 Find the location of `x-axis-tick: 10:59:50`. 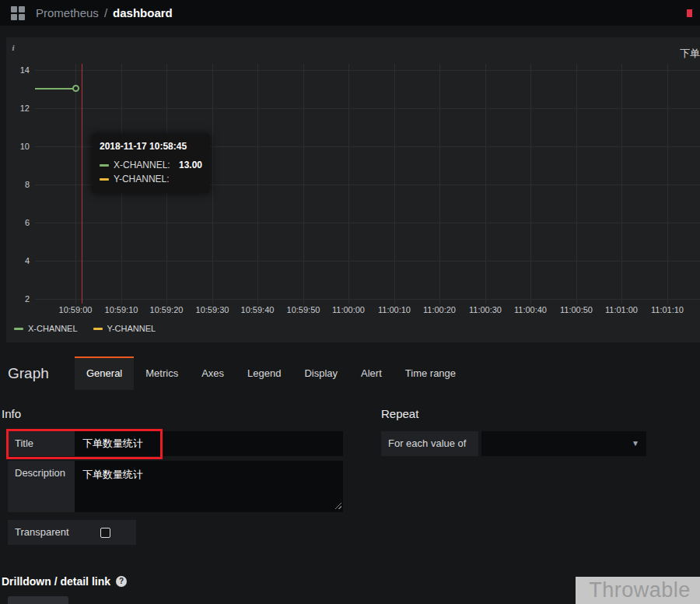

x-axis-tick: 10:59:50 is located at coordinates (303, 310).